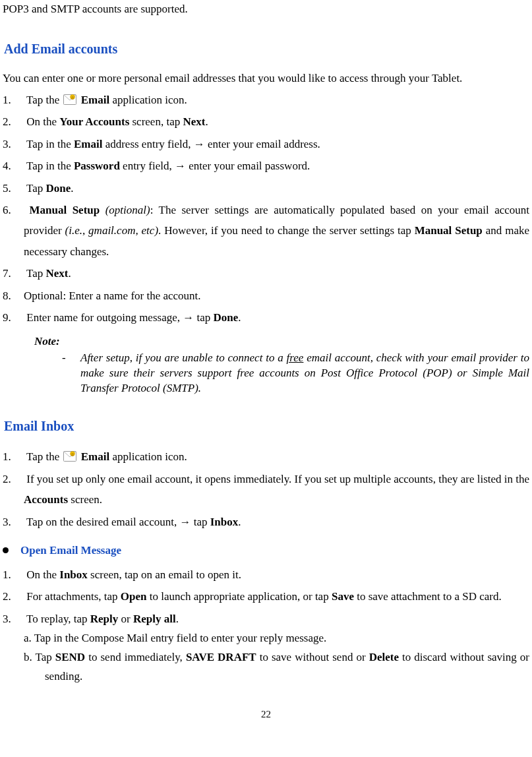  I want to click on page-number: 22, so click(266, 715).